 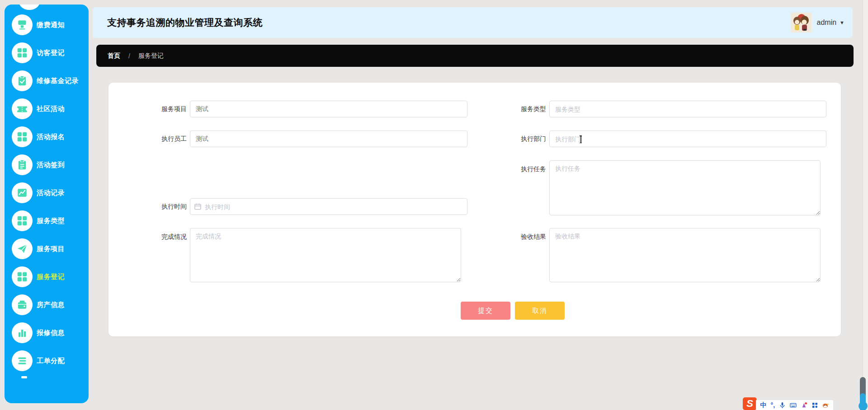 I want to click on sidebar-item-workorder-assign: 工单分配, so click(x=47, y=361).